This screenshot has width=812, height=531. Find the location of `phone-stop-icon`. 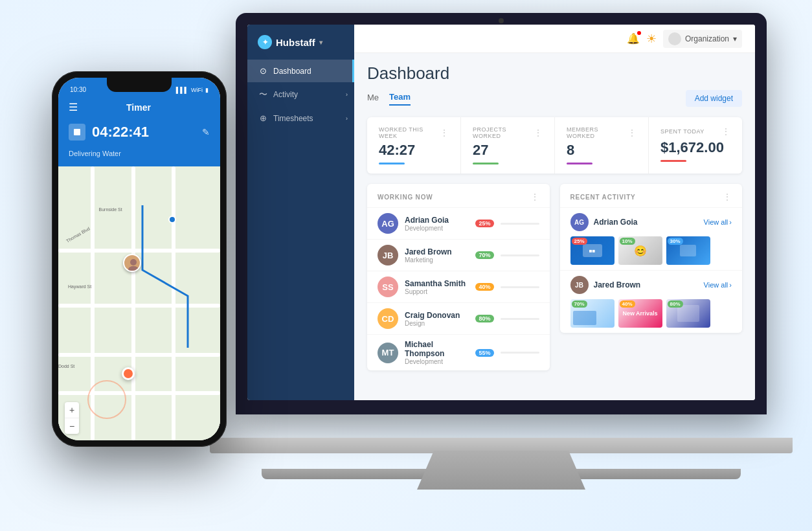

phone-stop-icon is located at coordinates (77, 132).